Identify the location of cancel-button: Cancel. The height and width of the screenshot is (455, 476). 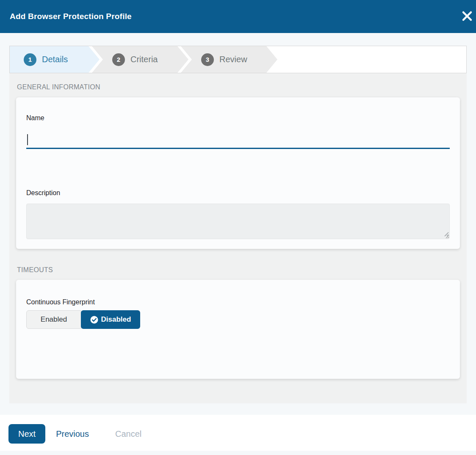
(128, 434).